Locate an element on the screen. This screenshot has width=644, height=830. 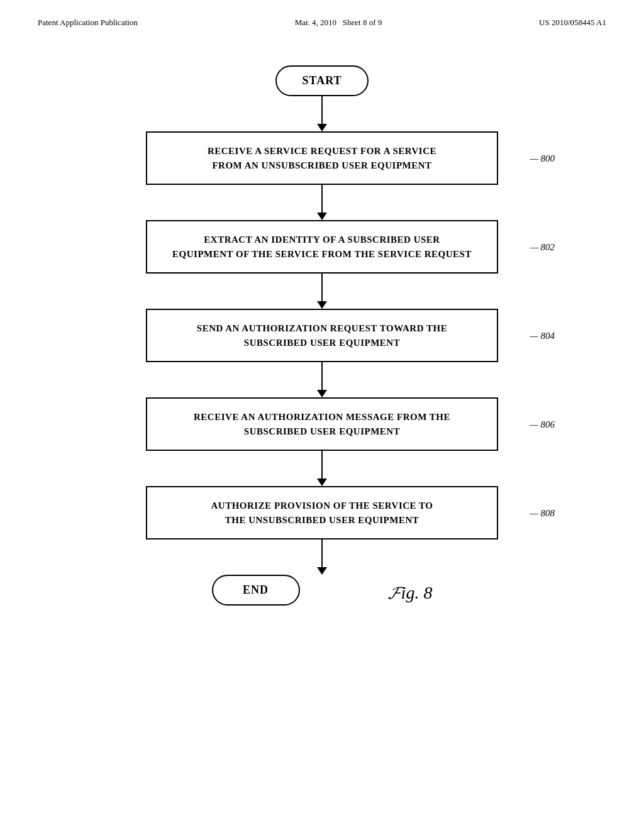
fig-caption: 𝓕ig. 8 is located at coordinates (410, 594).